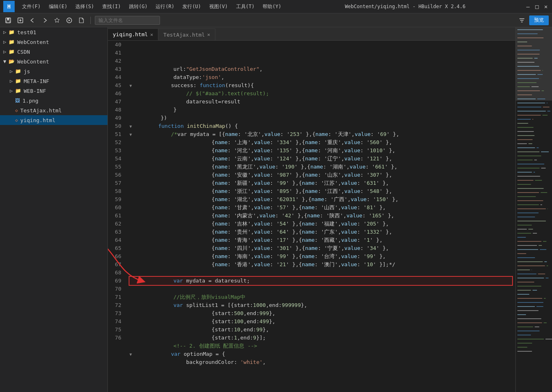 This screenshot has height=392, width=552. I want to click on code-line-44: dataresult=result, so click(321, 102).